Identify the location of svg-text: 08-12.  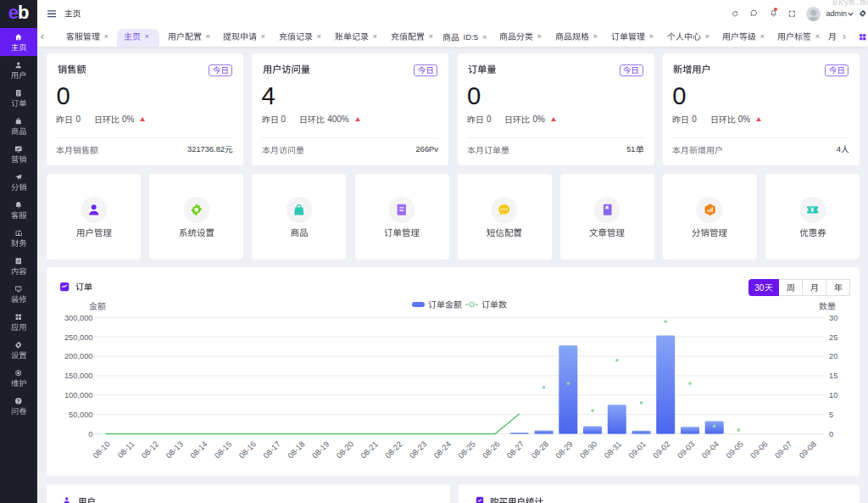
(149, 450).